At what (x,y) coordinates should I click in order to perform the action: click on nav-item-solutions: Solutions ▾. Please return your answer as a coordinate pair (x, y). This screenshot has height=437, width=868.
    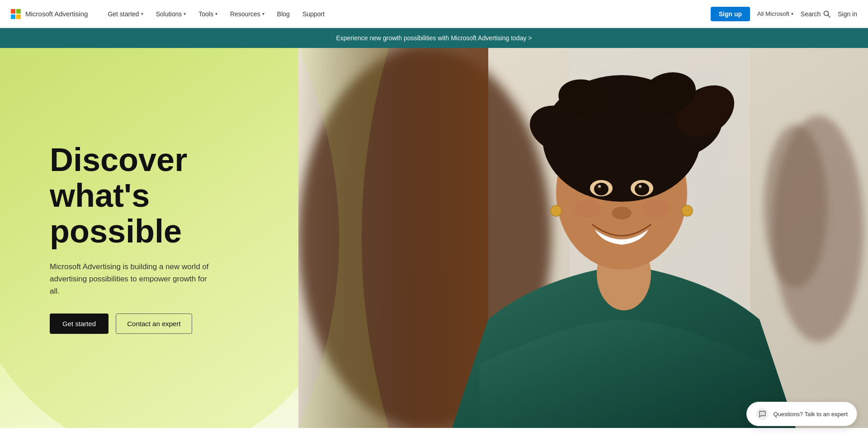
    Looking at the image, I should click on (171, 14).